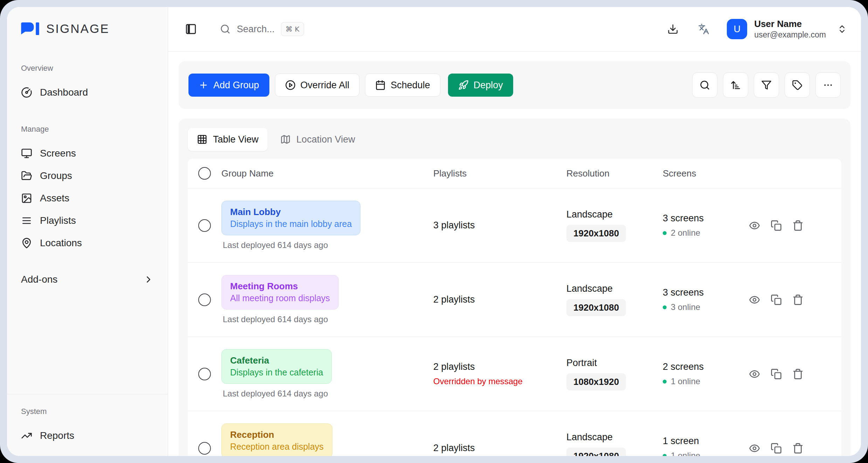  I want to click on group-description: All meeting room displays, so click(280, 298).